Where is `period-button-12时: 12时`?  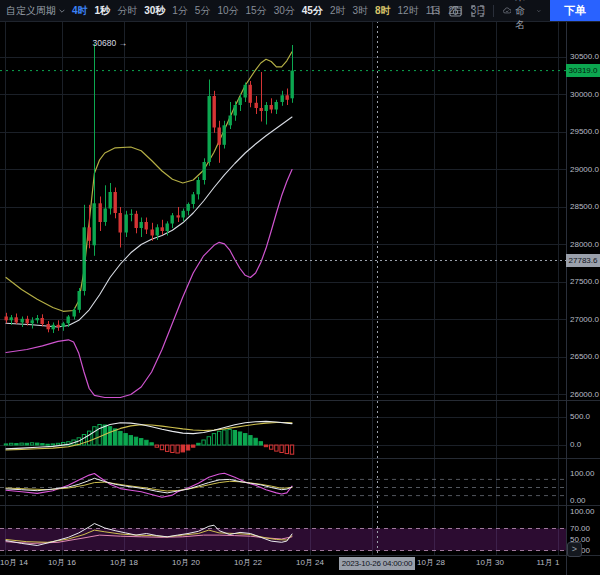
period-button-12时: 12时 is located at coordinates (408, 11).